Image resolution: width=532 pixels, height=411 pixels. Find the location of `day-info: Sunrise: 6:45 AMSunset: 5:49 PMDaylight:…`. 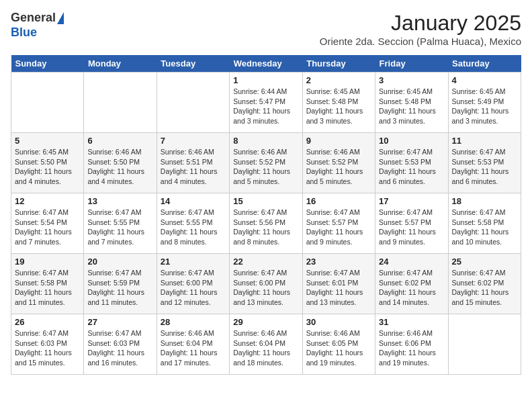

day-info: Sunrise: 6:45 AMSunset: 5:49 PMDaylight:… is located at coordinates (485, 106).